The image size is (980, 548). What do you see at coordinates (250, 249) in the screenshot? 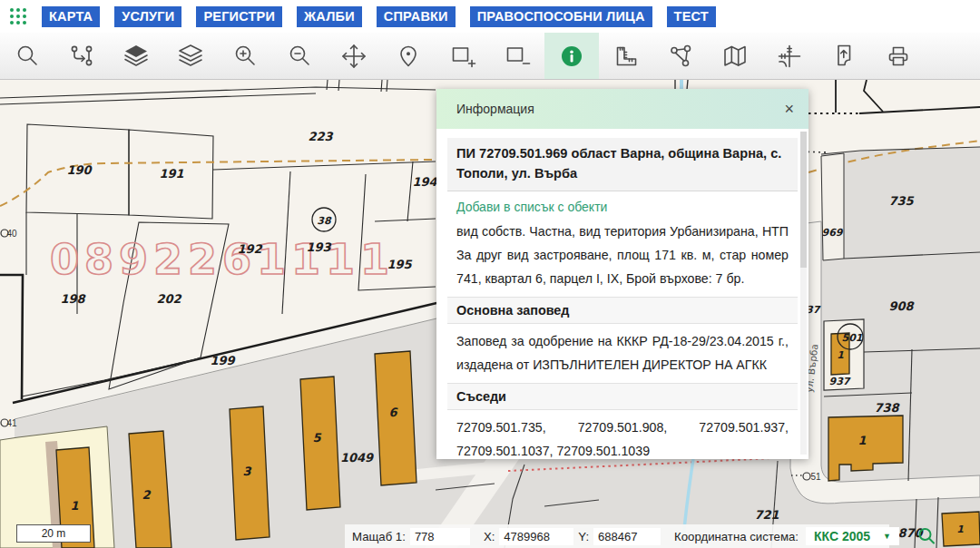
I see `parcel-label: 192` at bounding box center [250, 249].